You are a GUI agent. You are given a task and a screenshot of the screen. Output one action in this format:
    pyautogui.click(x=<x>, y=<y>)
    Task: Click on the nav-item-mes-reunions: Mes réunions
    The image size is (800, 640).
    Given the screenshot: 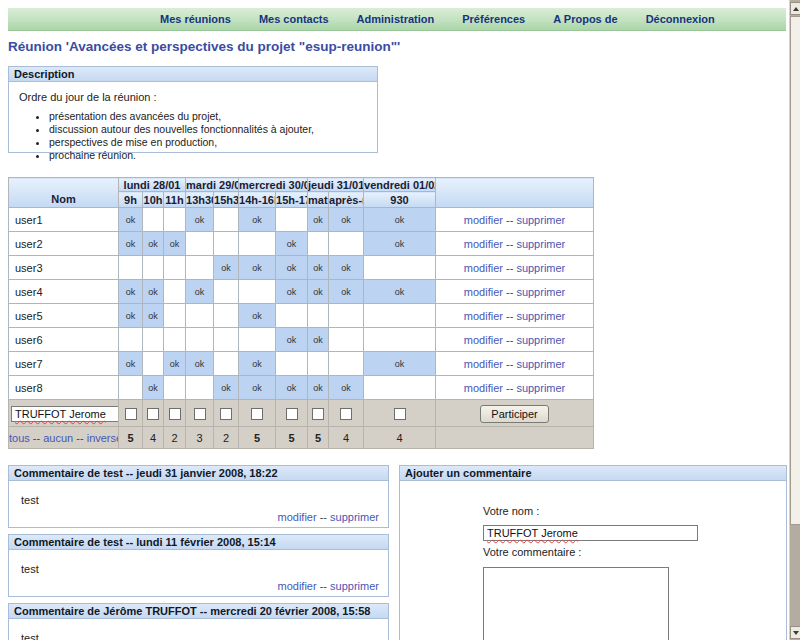 What is the action you would take?
    pyautogui.click(x=196, y=19)
    